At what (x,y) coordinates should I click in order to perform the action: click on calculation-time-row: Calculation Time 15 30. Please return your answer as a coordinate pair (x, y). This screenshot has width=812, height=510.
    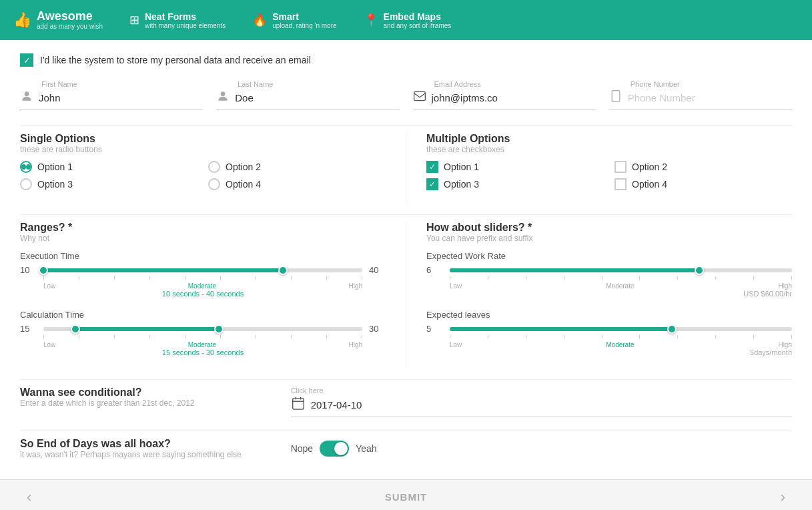
    Looking at the image, I should click on (203, 333).